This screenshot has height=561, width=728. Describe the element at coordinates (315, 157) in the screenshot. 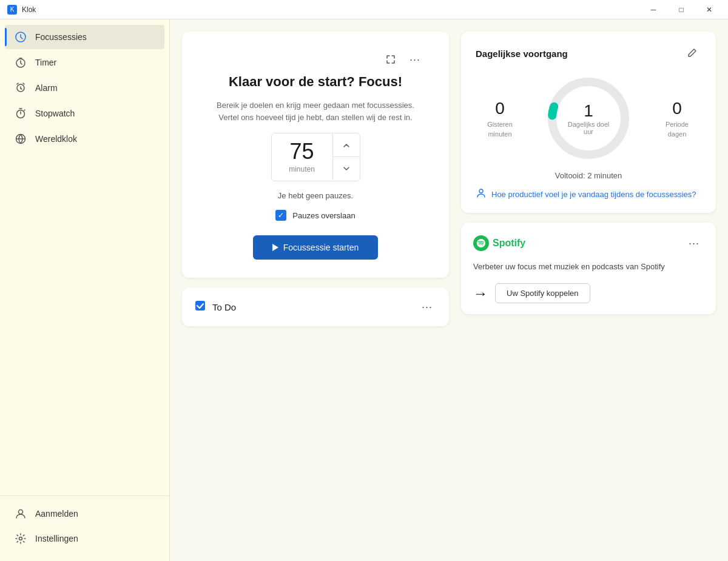

I see `time-picker: 75 minuten` at that location.